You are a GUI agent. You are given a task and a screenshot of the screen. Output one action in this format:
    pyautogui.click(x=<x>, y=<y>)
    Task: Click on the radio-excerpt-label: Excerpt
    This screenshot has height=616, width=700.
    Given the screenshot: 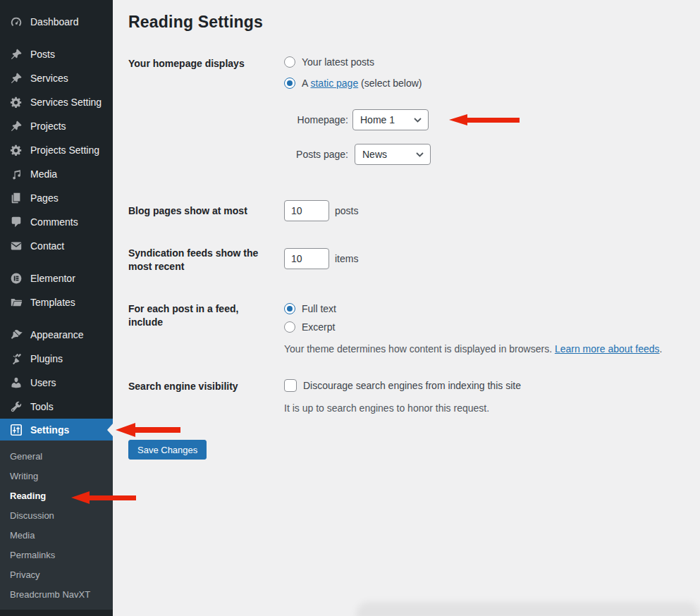 What is the action you would take?
    pyautogui.click(x=319, y=327)
    